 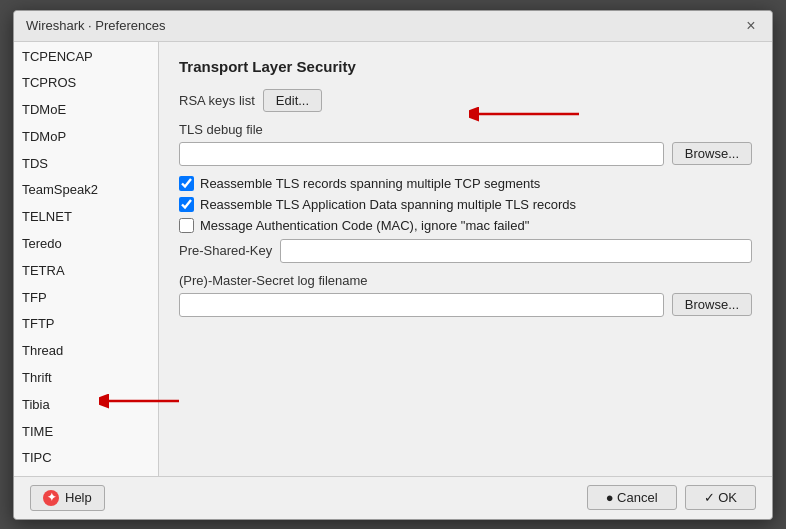 What do you see at coordinates (86, 190) in the screenshot?
I see `sidebar-item-teamspeak2: TeamSpeak2` at bounding box center [86, 190].